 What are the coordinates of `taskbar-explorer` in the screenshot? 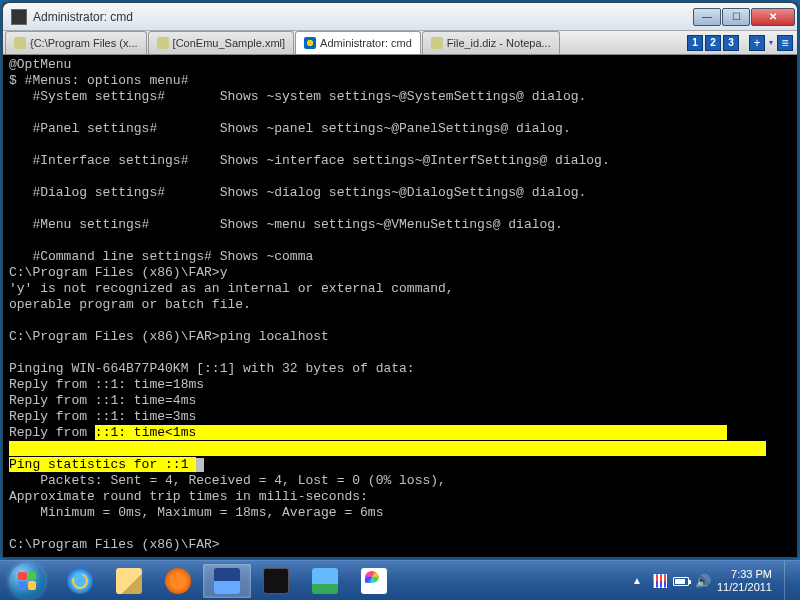 It's located at (129, 581).